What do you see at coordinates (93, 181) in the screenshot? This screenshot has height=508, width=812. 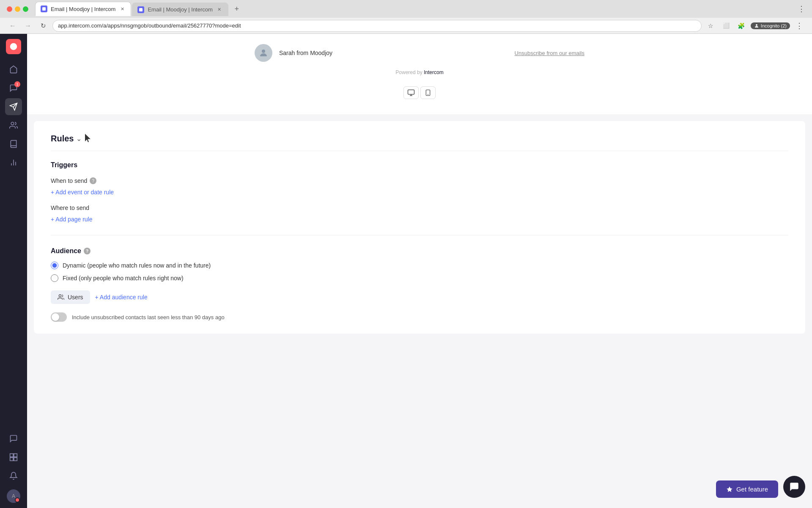 I see `when-to-send-help-icon: ?` at bounding box center [93, 181].